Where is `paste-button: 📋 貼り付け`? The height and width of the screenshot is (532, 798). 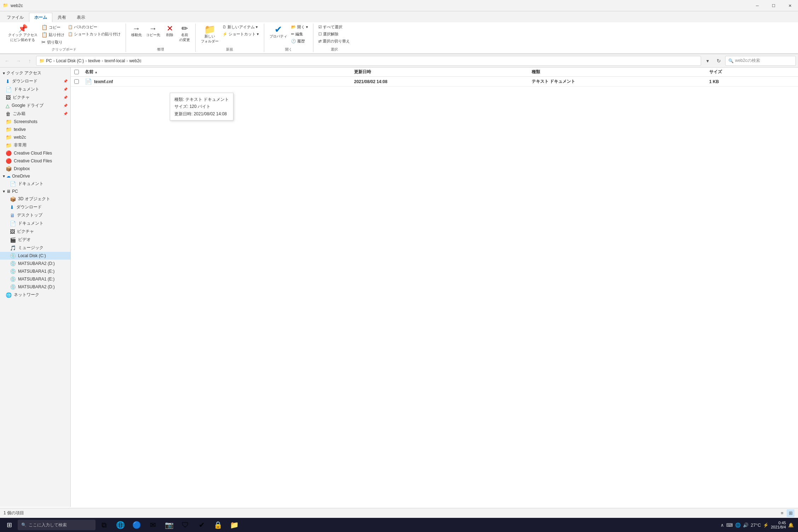
paste-button: 📋 貼り付け is located at coordinates (53, 35).